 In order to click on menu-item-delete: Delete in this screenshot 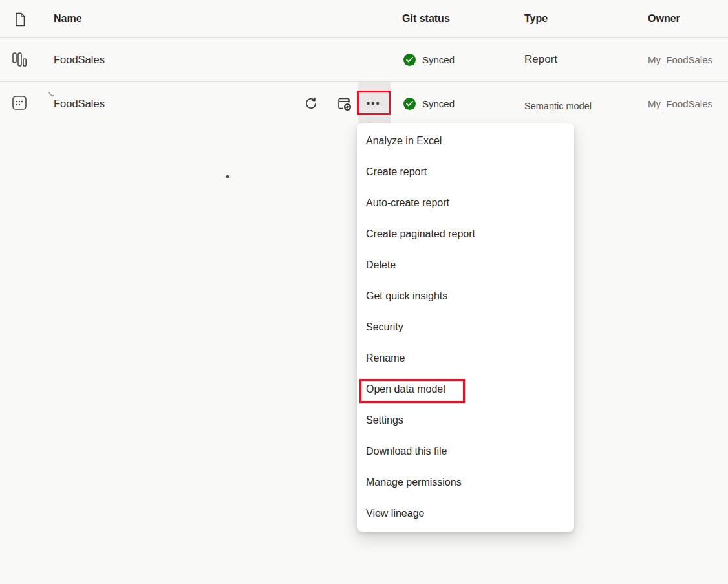, I will do `click(466, 265)`.